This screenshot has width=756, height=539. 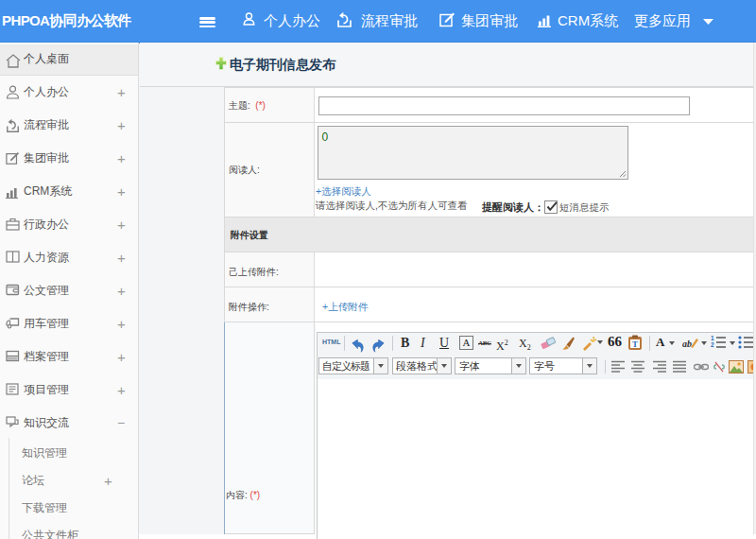 What do you see at coordinates (635, 344) in the screenshot?
I see `svg-text: T` at bounding box center [635, 344].